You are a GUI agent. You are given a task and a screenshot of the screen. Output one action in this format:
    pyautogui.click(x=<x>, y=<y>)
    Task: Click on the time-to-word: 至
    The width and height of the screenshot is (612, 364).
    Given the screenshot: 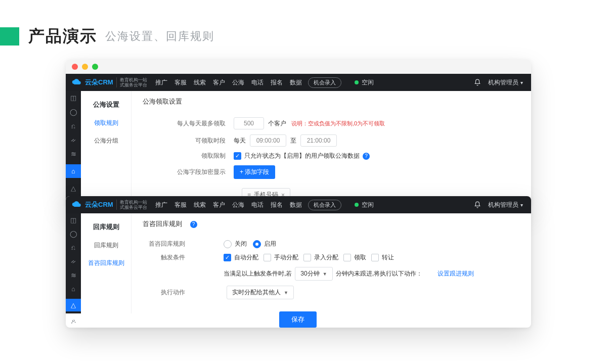 What is the action you would take?
    pyautogui.click(x=293, y=141)
    